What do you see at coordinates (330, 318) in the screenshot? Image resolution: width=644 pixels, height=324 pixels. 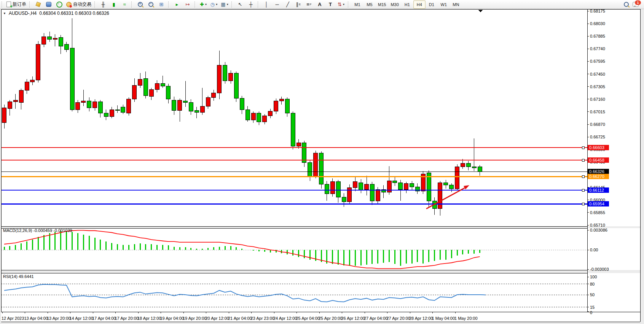 I see `time-tick-label: 25 Apr 20:00` at bounding box center [330, 318].